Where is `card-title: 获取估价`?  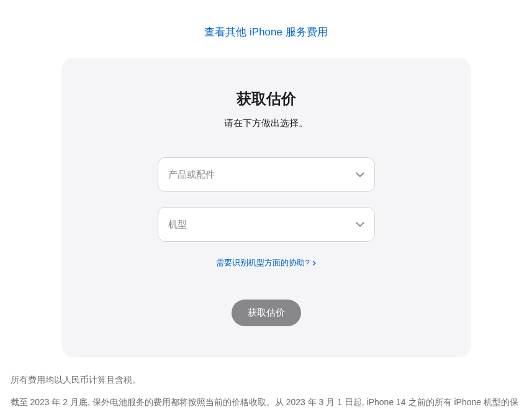 card-title: 获取估价 is located at coordinates (266, 99).